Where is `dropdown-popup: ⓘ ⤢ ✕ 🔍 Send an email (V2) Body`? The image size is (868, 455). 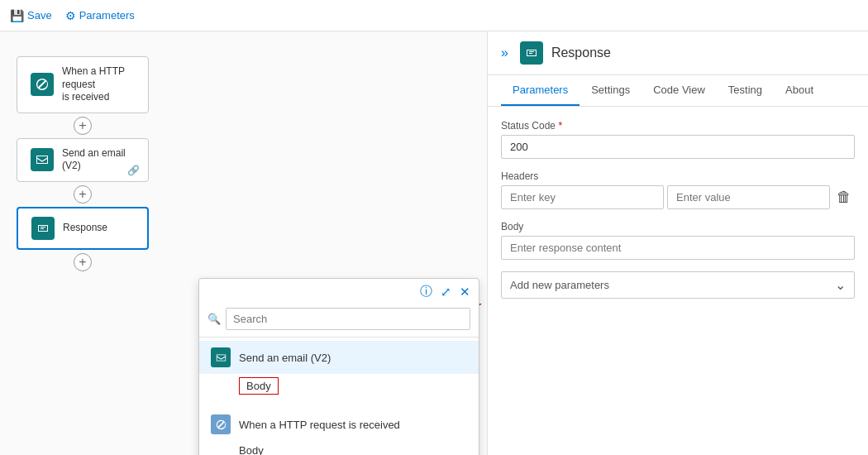
dropdown-popup: ⓘ ⤢ ✕ 🔍 Send an email (V2) Body is located at coordinates (339, 366).